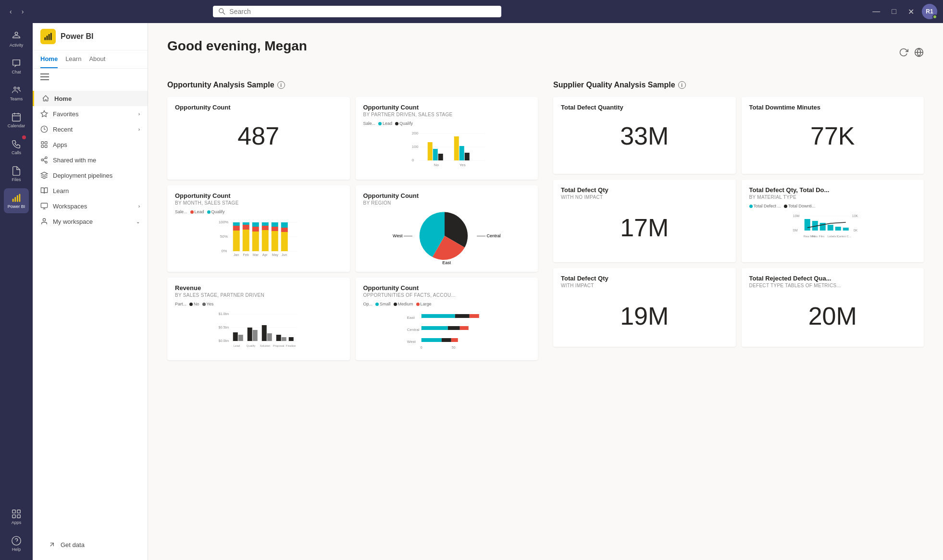 The height and width of the screenshot is (560, 943). What do you see at coordinates (61, 191) in the screenshot?
I see `nav-learn-label: Learn` at bounding box center [61, 191].